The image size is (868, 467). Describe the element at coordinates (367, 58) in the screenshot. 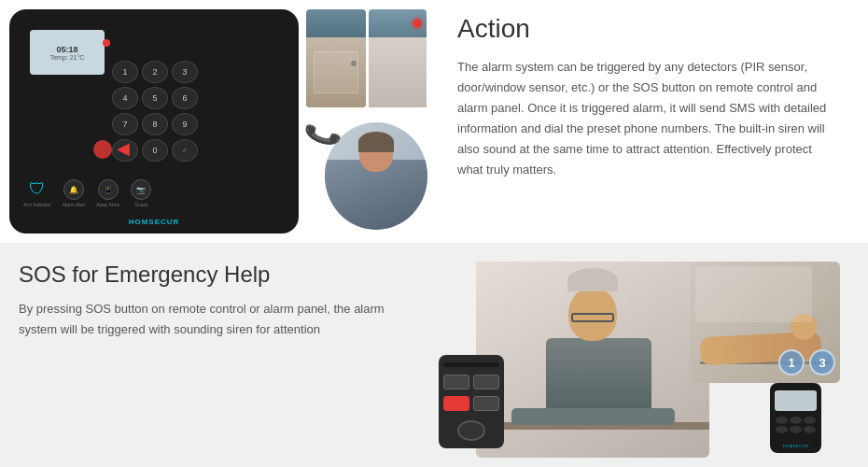

I see `door-wall-images` at that location.